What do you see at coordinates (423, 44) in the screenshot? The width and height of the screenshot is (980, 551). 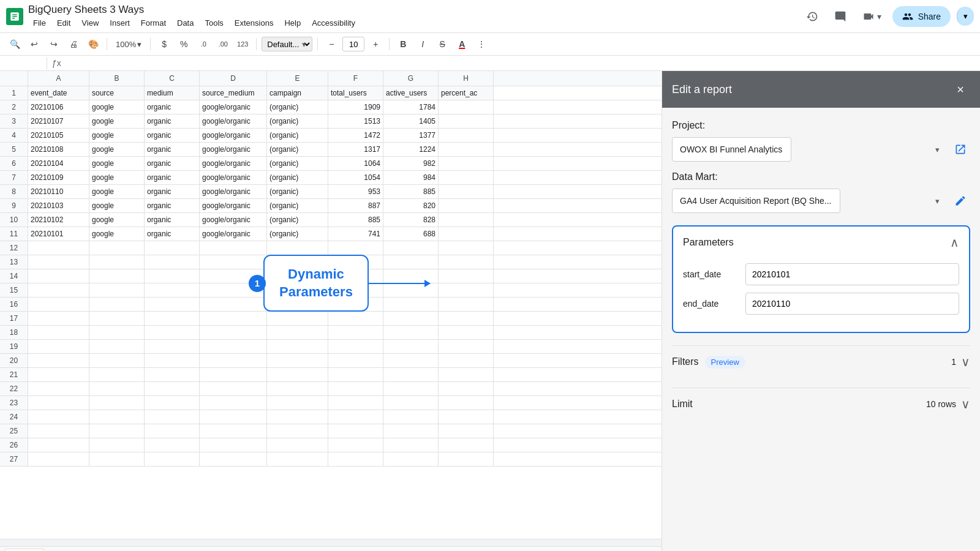 I see `italic-button: I` at bounding box center [423, 44].